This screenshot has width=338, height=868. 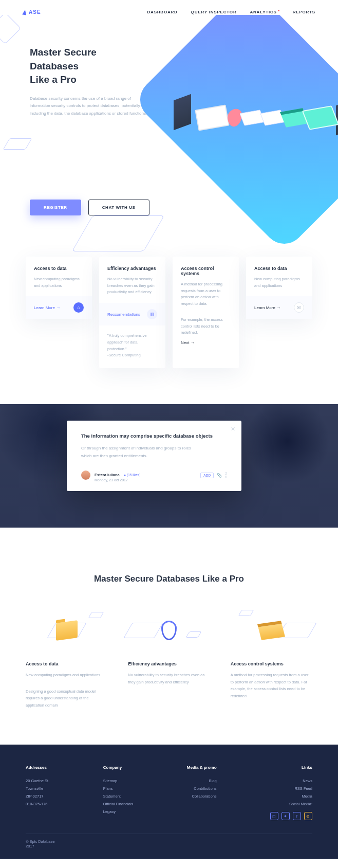 I want to click on footer-link-sitemap: Sitemap, so click(x=110, y=781).